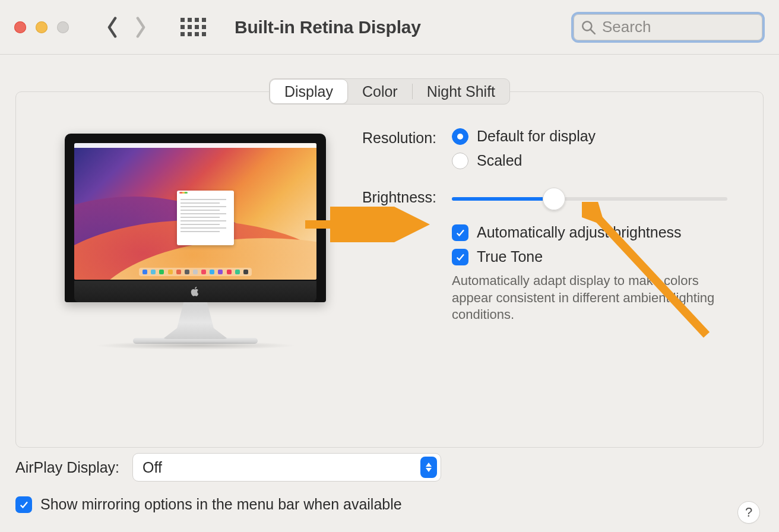 Image resolution: width=779 pixels, height=532 pixels. Describe the element at coordinates (590, 199) in the screenshot. I see `brightness-slider` at that location.